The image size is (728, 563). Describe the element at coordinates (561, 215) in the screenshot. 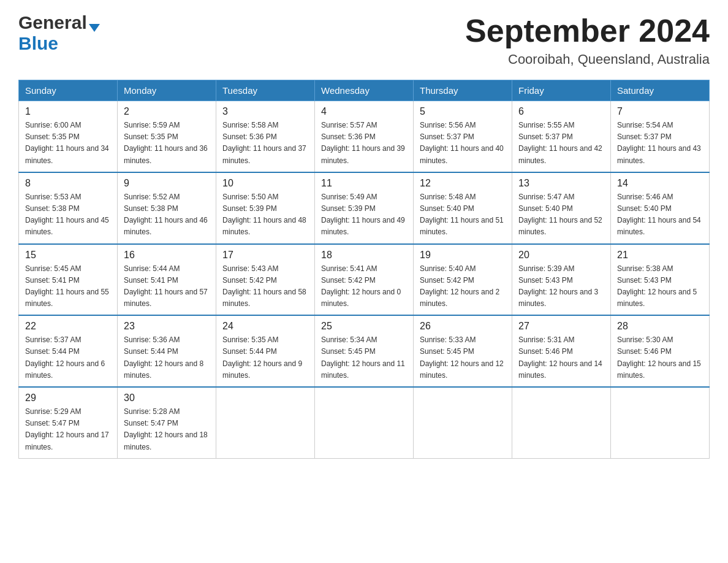

I see `day-info: Sunrise: 5:47 AMSunset: 5:40 PMDaylight:…` at that location.